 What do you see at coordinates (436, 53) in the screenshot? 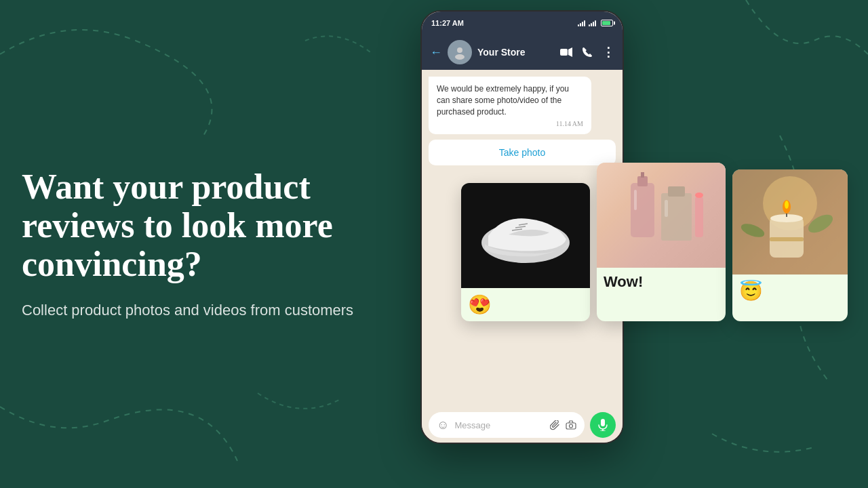
I see `back-button: ←` at bounding box center [436, 53].